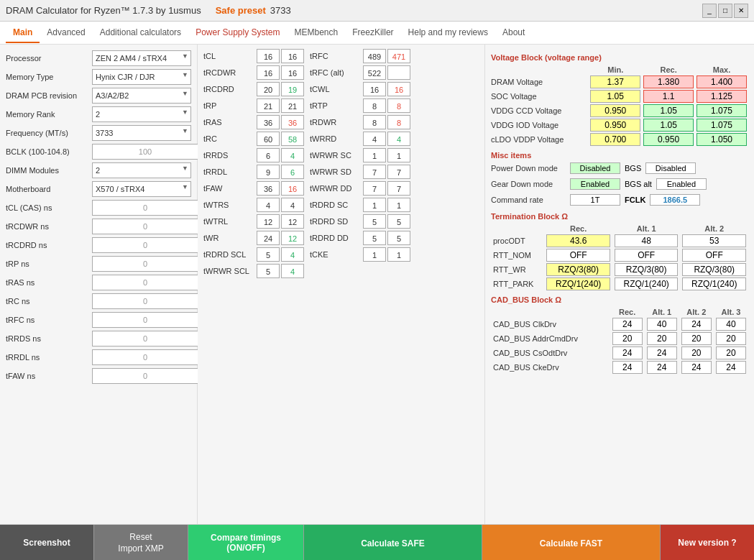 The height and width of the screenshot is (560, 754). Describe the element at coordinates (142, 189) in the screenshot. I see `motherboard-select: X570 / sTRX4` at that location.